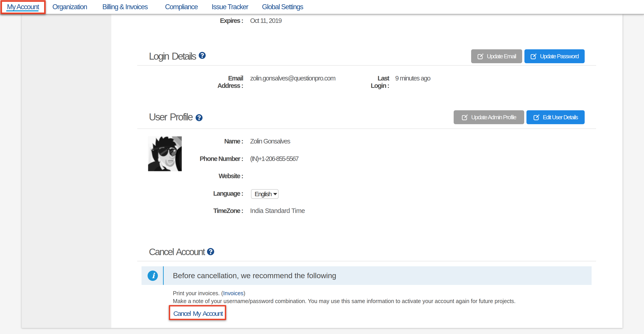  What do you see at coordinates (66, 171) in the screenshot?
I see `settings-sidebar` at bounding box center [66, 171].